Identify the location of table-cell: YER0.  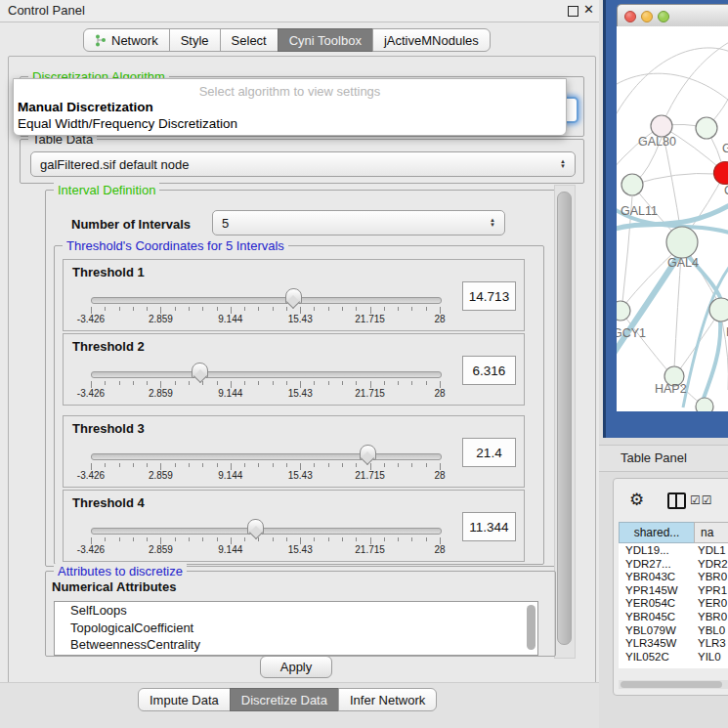
(709, 604).